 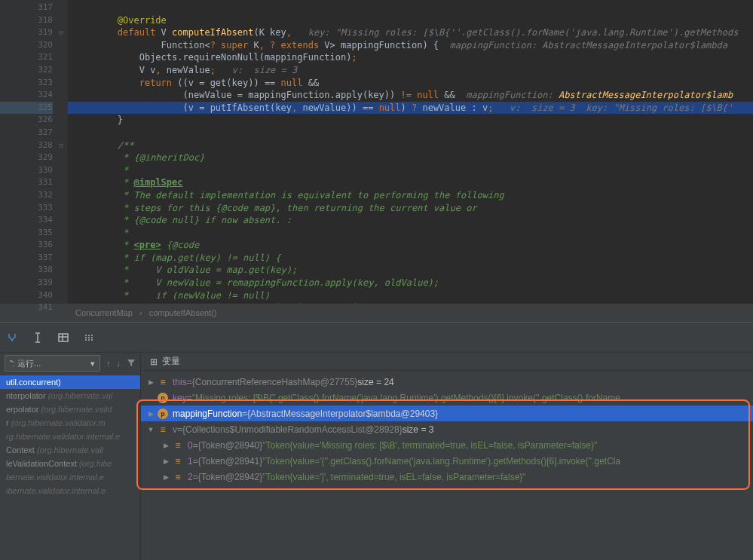 What do you see at coordinates (104, 313) in the screenshot?
I see `breadcrumb-class: ConcurrentMap` at bounding box center [104, 313].